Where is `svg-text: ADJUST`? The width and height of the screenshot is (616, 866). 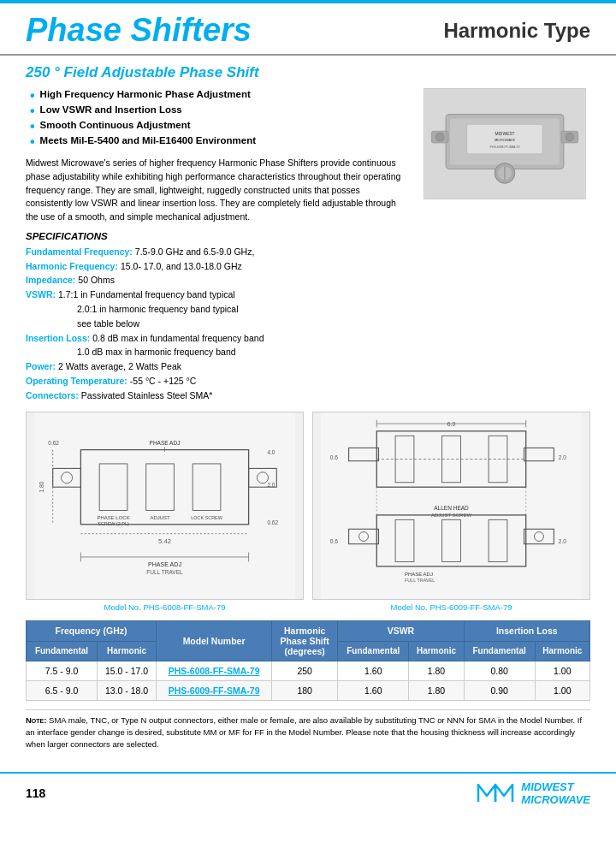 svg-text: ADJUST is located at coordinates (160, 518).